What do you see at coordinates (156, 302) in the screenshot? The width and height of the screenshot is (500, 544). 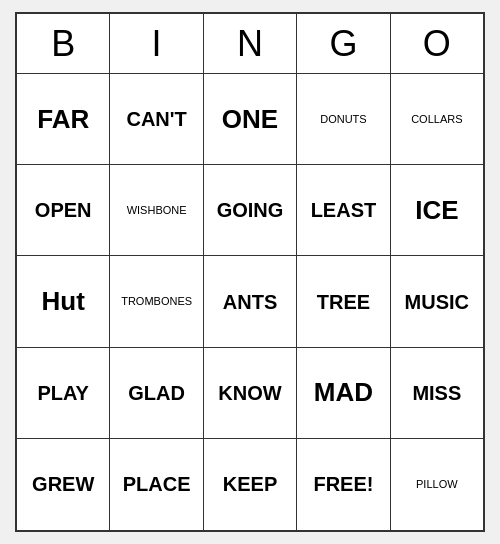 I see `bingo-cell: TROMBONES` at bounding box center [156, 302].